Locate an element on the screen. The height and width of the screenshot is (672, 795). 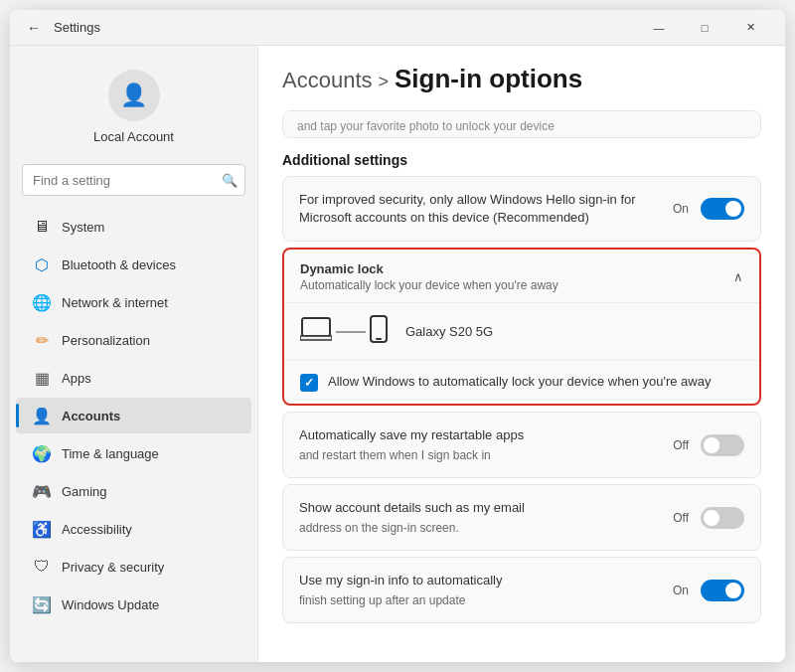
accessibility-icon: ♿ is located at coordinates (42, 529).